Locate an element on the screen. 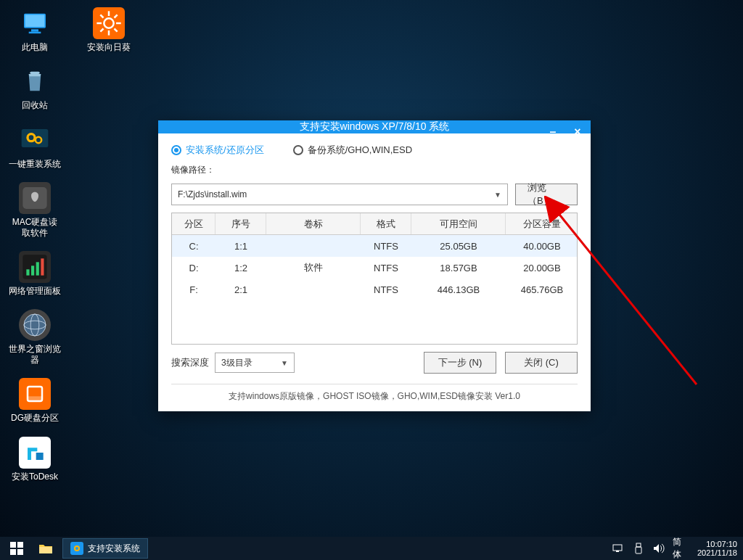 This screenshot has width=743, height=560. monitor-icon is located at coordinates (35, 23).